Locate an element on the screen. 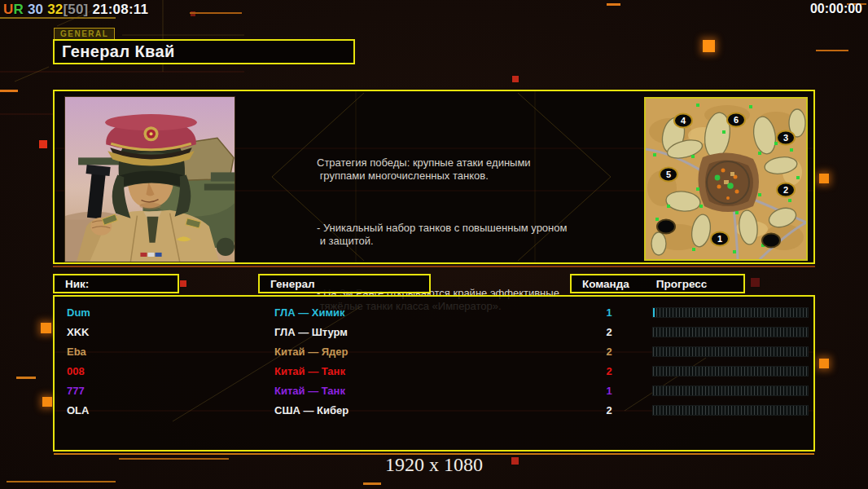  page-title: Генерал Квай is located at coordinates (115, 52).